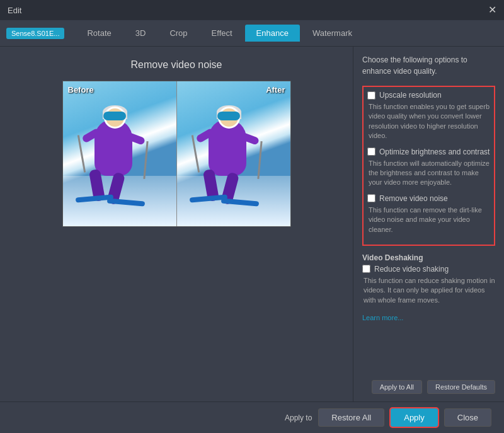  Describe the element at coordinates (428, 220) in the screenshot. I see `noise-desc: This function can remove the dirt-like v…` at that location.